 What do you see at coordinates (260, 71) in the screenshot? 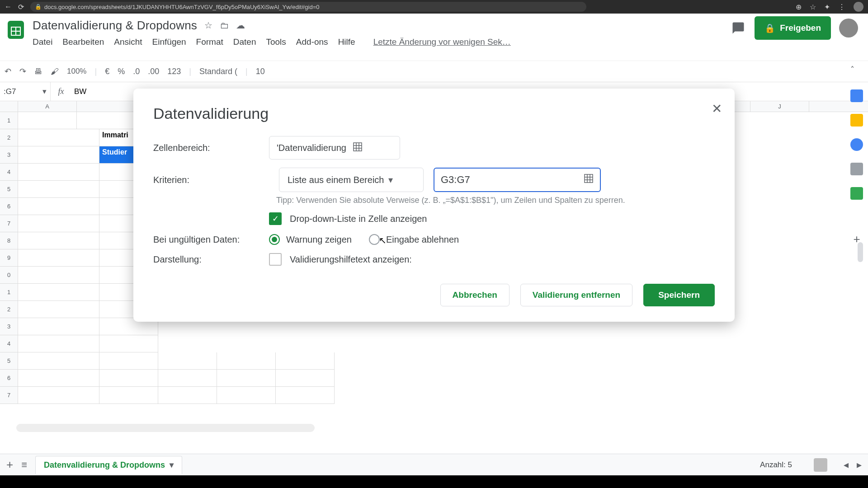
I see `font-size: 10` at bounding box center [260, 71].